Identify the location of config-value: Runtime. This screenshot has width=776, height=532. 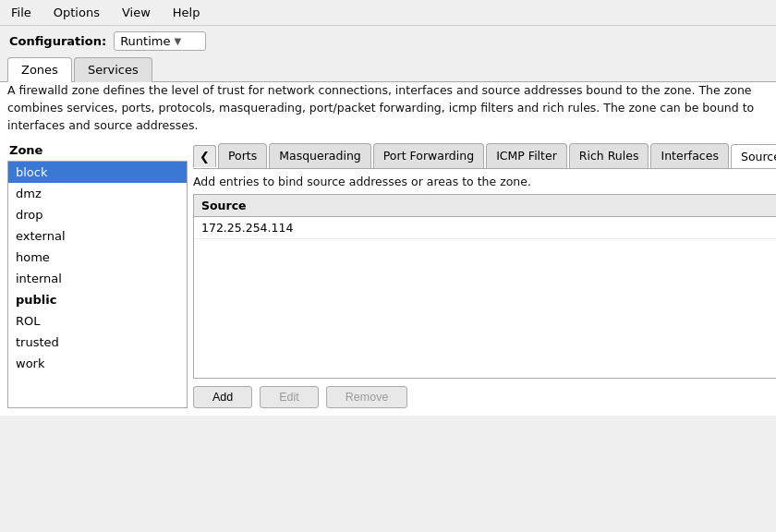
(145, 41).